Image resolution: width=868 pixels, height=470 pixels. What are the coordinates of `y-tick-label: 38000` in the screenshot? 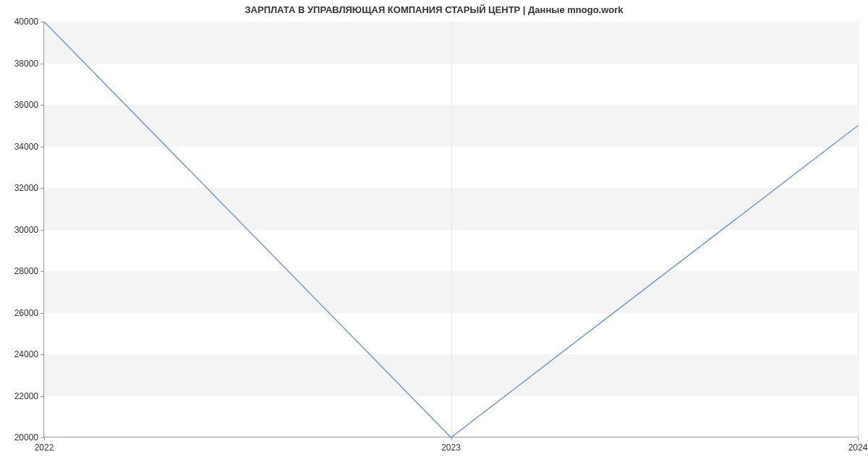 It's located at (29, 64).